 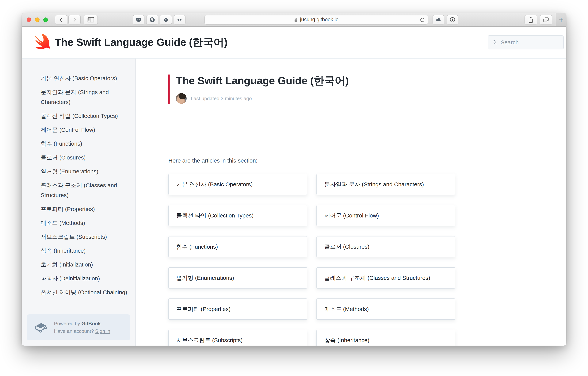 What do you see at coordinates (386, 278) in the screenshot?
I see `article-card: 클래스과 구조체 (Classes and Structures)` at bounding box center [386, 278].